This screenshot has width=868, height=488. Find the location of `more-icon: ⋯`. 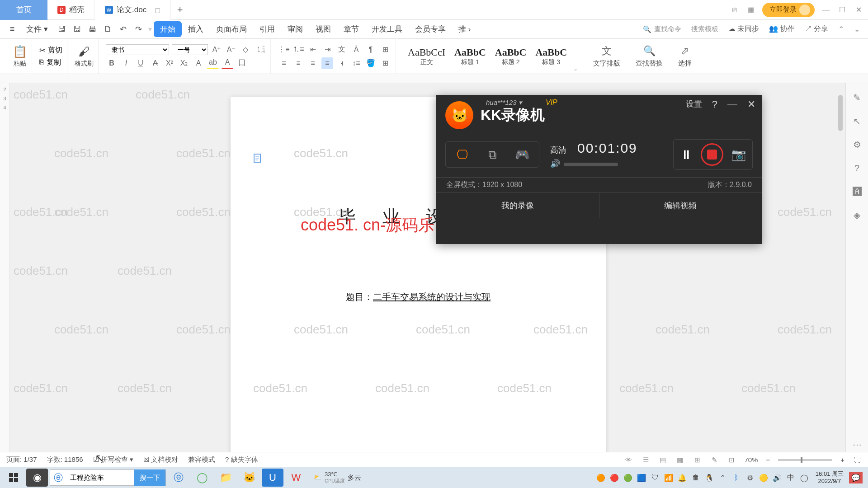

more-icon: ⋯ is located at coordinates (857, 445).